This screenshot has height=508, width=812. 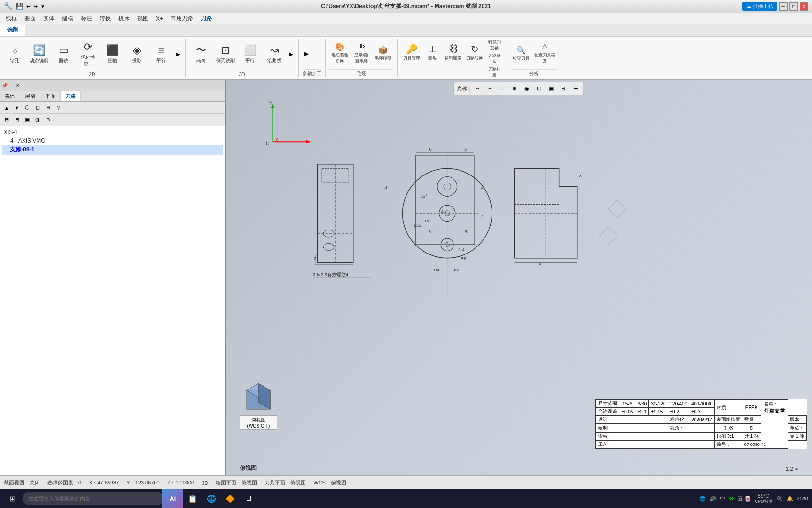 I want to click on vp-btn-arrow: ↔, so click(x=478, y=88).